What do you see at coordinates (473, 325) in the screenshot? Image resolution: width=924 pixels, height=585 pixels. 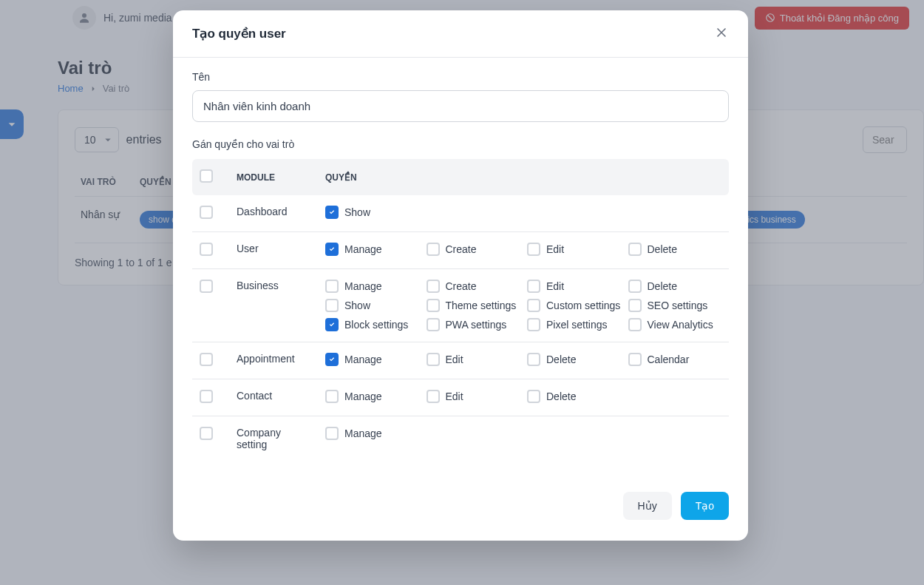 I see `permission-item: PWA settings` at bounding box center [473, 325].